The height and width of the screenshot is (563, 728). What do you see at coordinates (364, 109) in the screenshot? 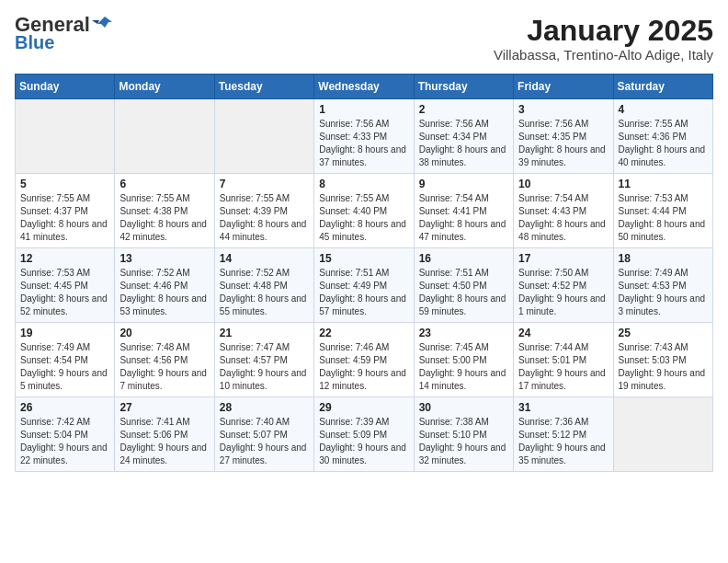
I see `day-number: 1` at bounding box center [364, 109].